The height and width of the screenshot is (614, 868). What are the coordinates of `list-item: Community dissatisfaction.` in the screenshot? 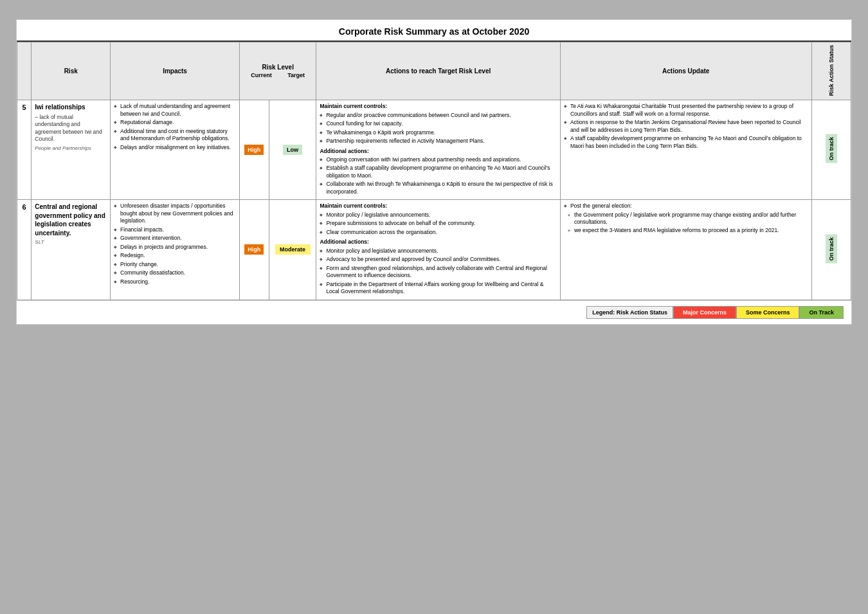 It's located at (175, 273).